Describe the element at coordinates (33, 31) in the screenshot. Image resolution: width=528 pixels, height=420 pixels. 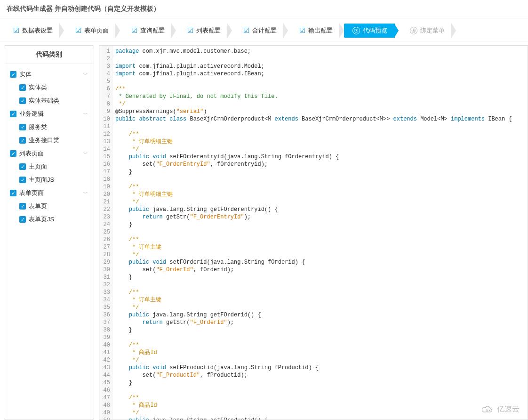
I see `wizard-step-0: ☑数据表设置` at that location.